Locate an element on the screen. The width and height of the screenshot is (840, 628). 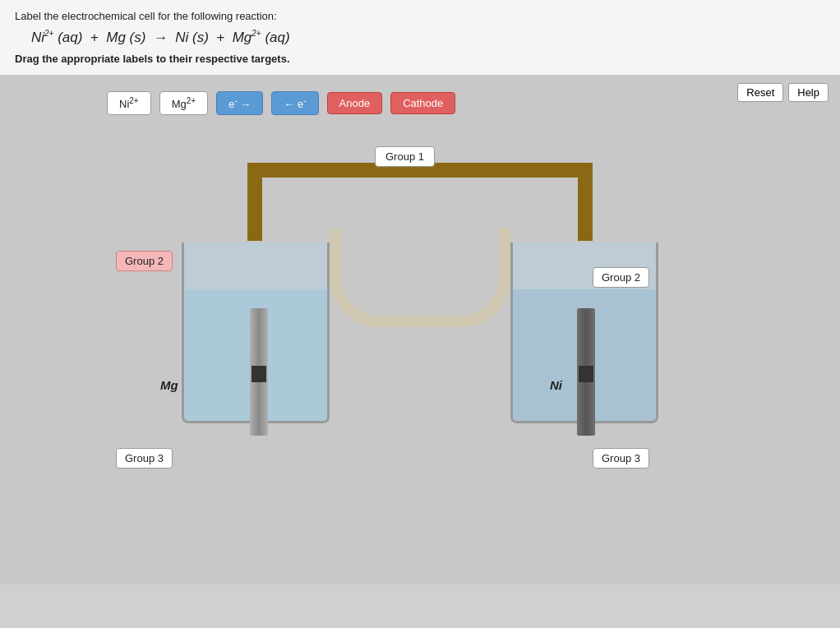
mg-label: Mg is located at coordinates (169, 385).